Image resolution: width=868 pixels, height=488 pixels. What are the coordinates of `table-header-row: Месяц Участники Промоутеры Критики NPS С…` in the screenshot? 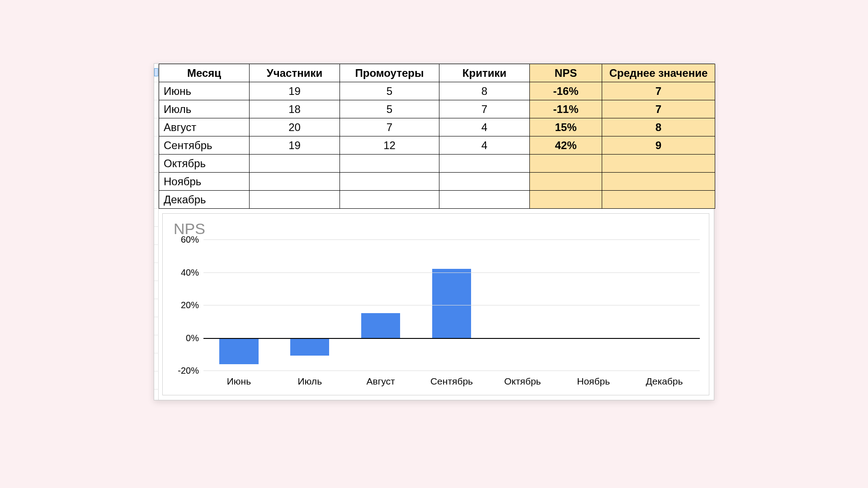 It's located at (437, 73).